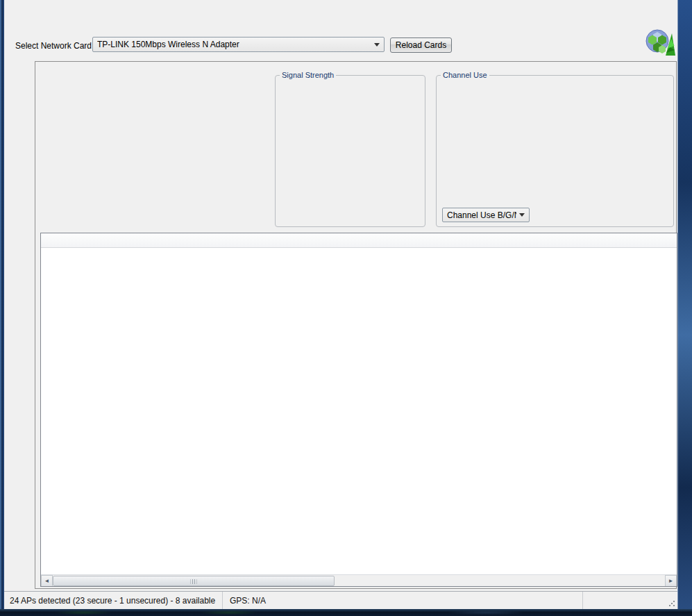 Image resolution: width=692 pixels, height=616 pixels. Describe the element at coordinates (482, 215) in the screenshot. I see `channel-use-mode-value: Channel Use B/G/N` at that location.